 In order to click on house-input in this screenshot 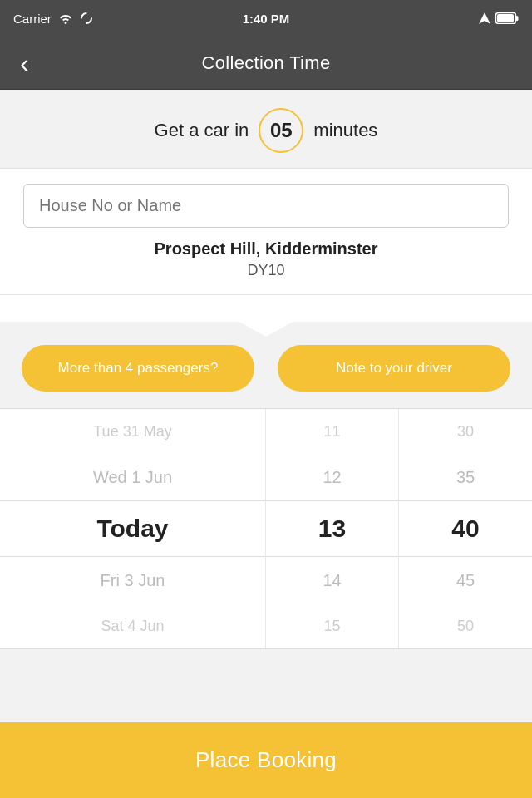, I will do `click(266, 206)`.